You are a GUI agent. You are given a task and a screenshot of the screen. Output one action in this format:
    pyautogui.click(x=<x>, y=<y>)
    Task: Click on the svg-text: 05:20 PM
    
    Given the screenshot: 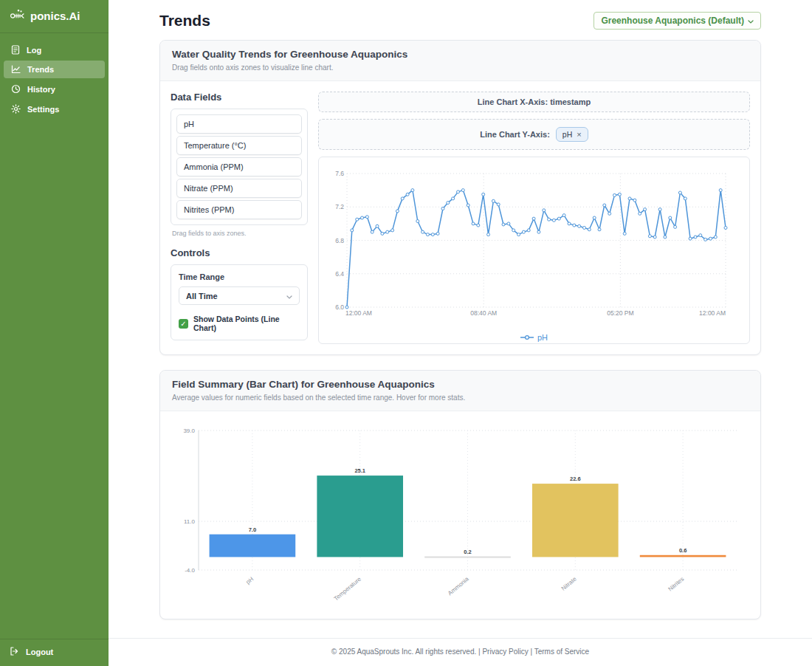 What is the action you would take?
    pyautogui.click(x=620, y=313)
    